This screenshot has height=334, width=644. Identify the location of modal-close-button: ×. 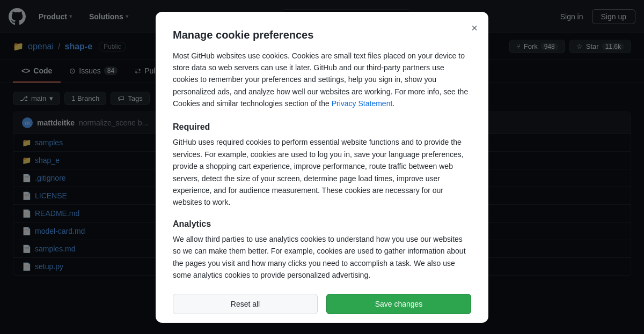
(474, 28).